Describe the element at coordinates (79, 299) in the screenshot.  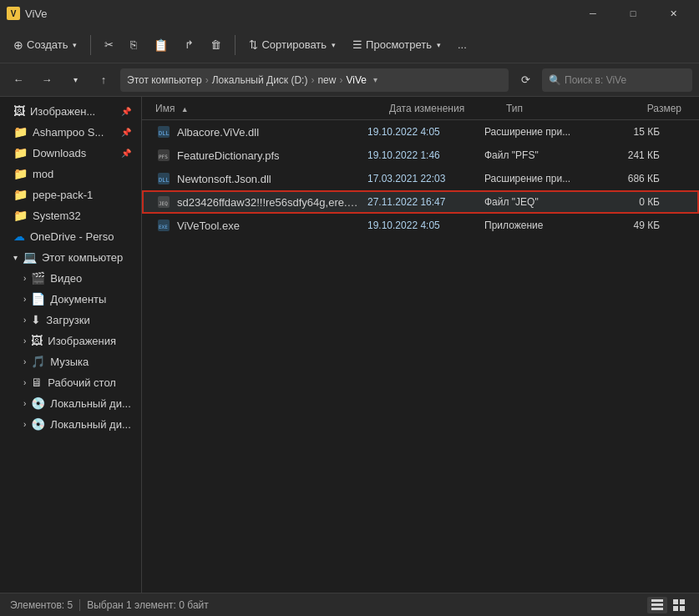
I see `sidebar-item-label: Документы` at that location.